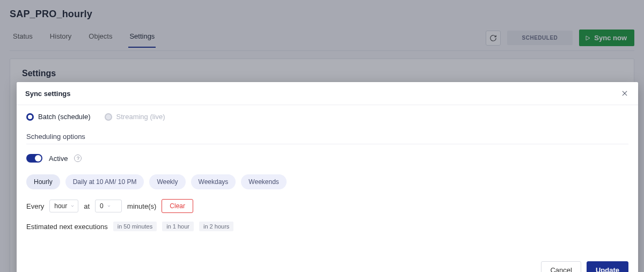 Image resolution: width=644 pixels, height=272 pixels. What do you see at coordinates (135, 117) in the screenshot?
I see `mode-streaming: Streaming (live)` at bounding box center [135, 117].